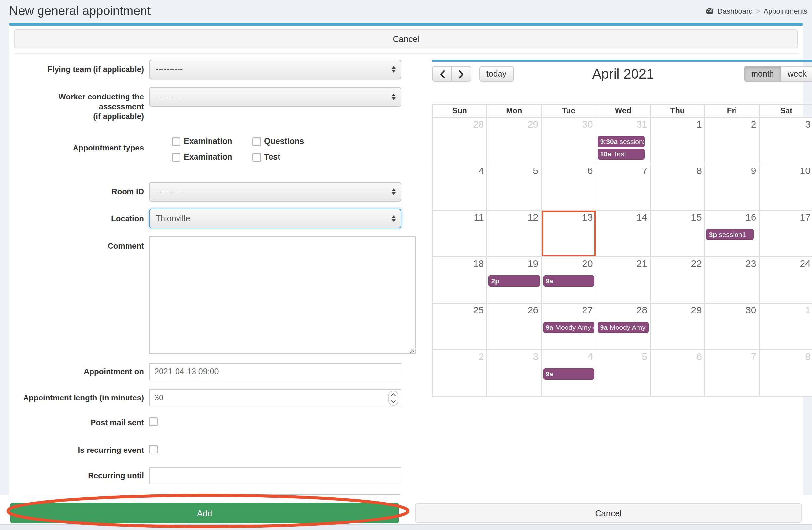 This screenshot has height=530, width=812. Describe the element at coordinates (624, 280) in the screenshot. I see `calendar-day-cell: 21` at that location.